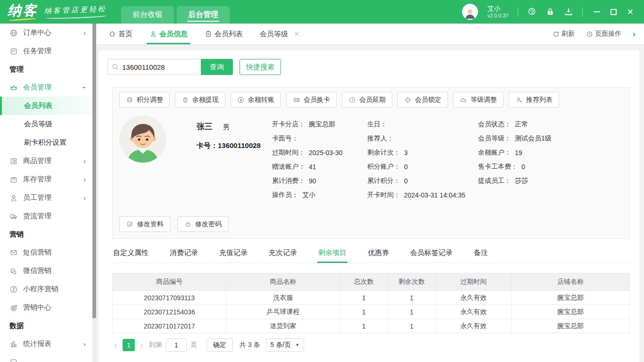 The width and height of the screenshot is (644, 362). I want to click on tab-home: 首页, so click(121, 34).